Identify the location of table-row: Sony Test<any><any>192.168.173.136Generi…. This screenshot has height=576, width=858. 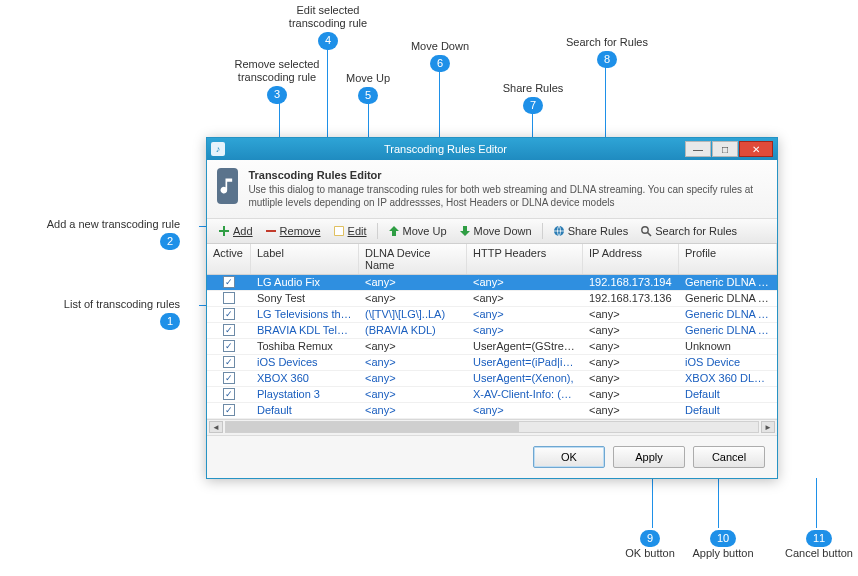
(492, 299).